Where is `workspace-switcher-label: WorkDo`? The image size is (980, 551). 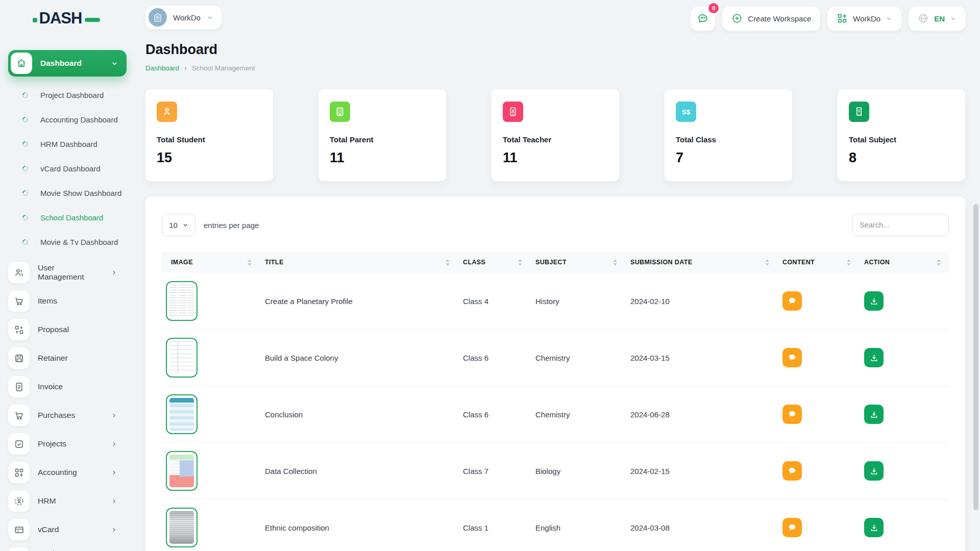 workspace-switcher-label: WorkDo is located at coordinates (867, 18).